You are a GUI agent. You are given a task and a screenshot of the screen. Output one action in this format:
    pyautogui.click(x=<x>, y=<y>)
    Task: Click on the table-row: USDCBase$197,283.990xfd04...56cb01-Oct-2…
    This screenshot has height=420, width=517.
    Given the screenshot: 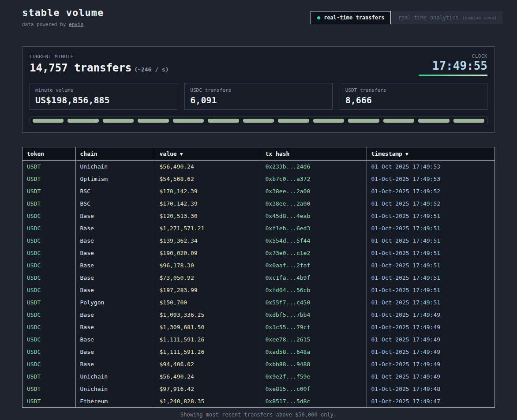 What is the action you would take?
    pyautogui.click(x=258, y=290)
    